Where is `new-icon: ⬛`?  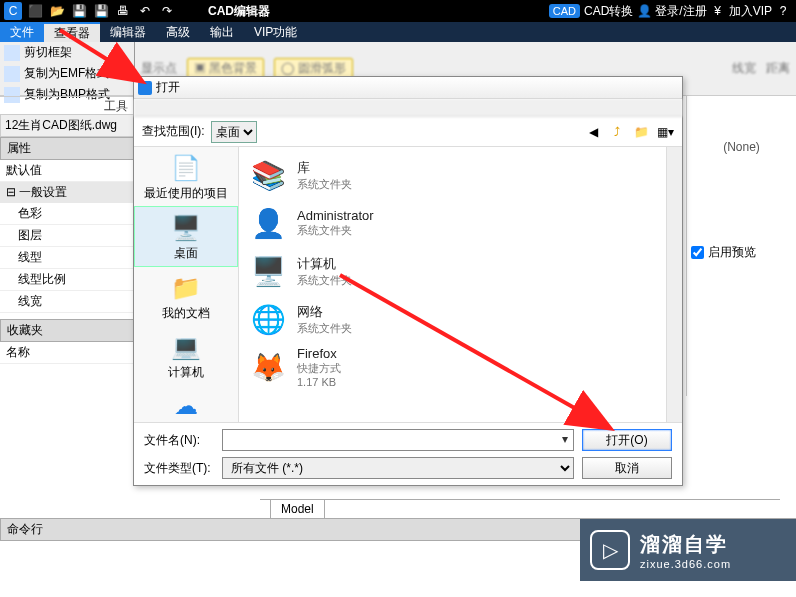 new-icon: ⬛ is located at coordinates (35, 11).